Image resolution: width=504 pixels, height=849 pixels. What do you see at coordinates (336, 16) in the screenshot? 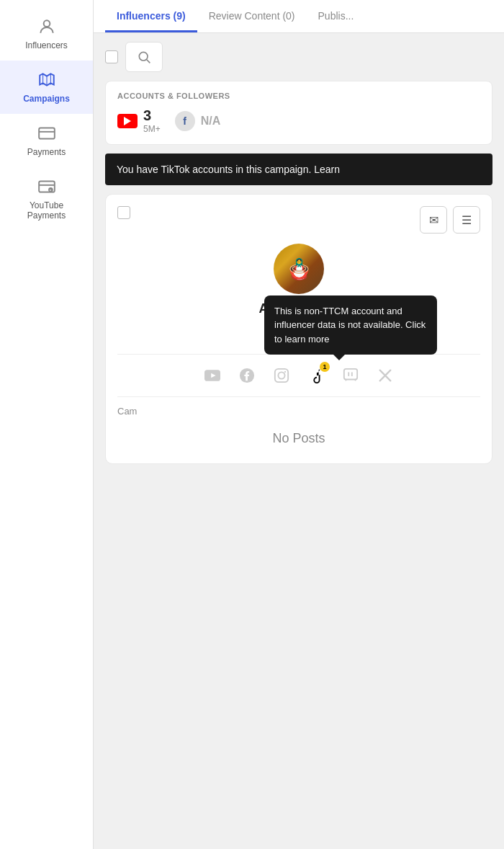
I see `tab-publis: Publis...` at bounding box center [336, 16].